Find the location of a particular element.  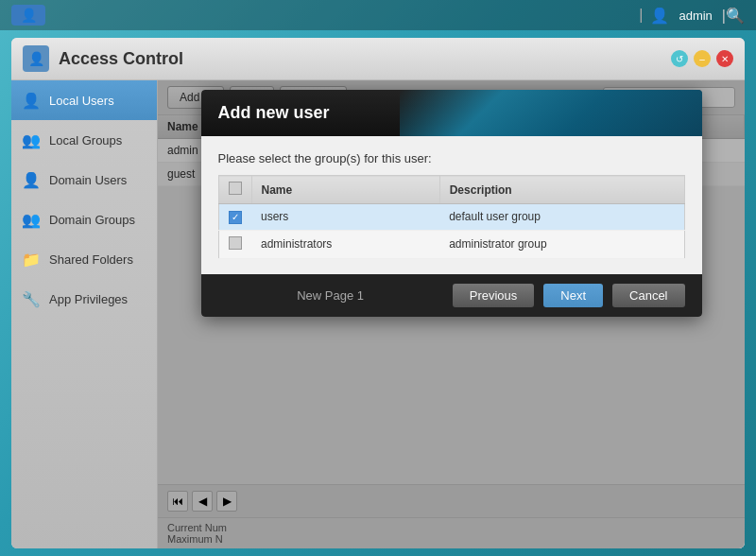

modal-footer: New Page 1 Previous Next Cancel is located at coordinates (452, 295).